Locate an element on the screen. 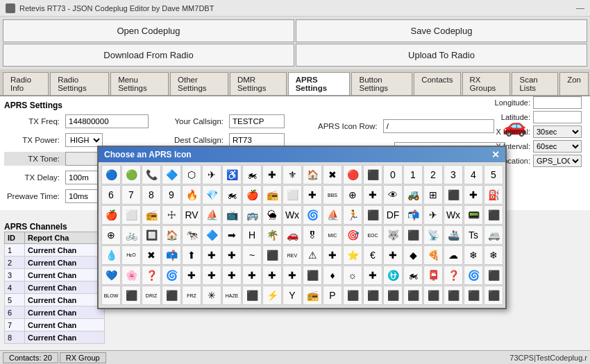 This screenshot has width=590, height=364. icon-cell: EOC is located at coordinates (373, 235).